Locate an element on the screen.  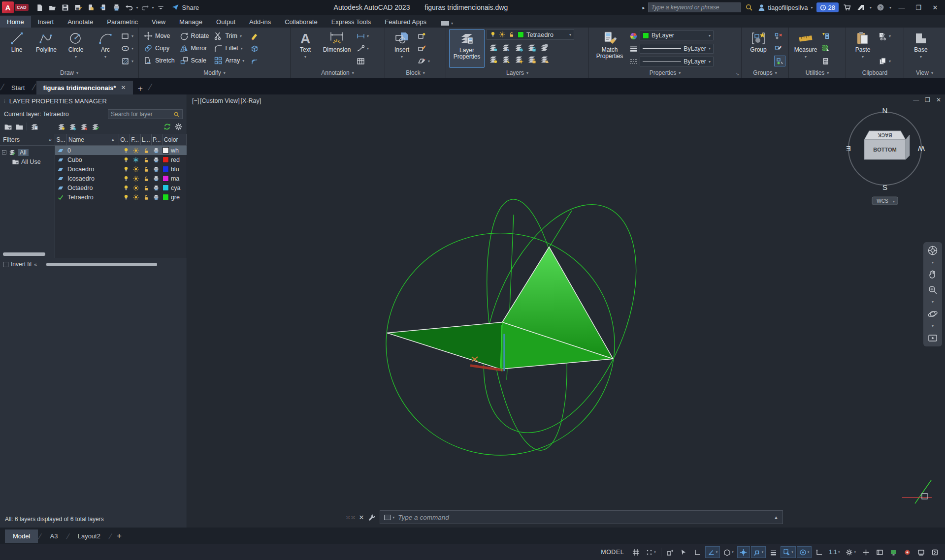
open-web-mobile-button is located at coordinates (91, 7).